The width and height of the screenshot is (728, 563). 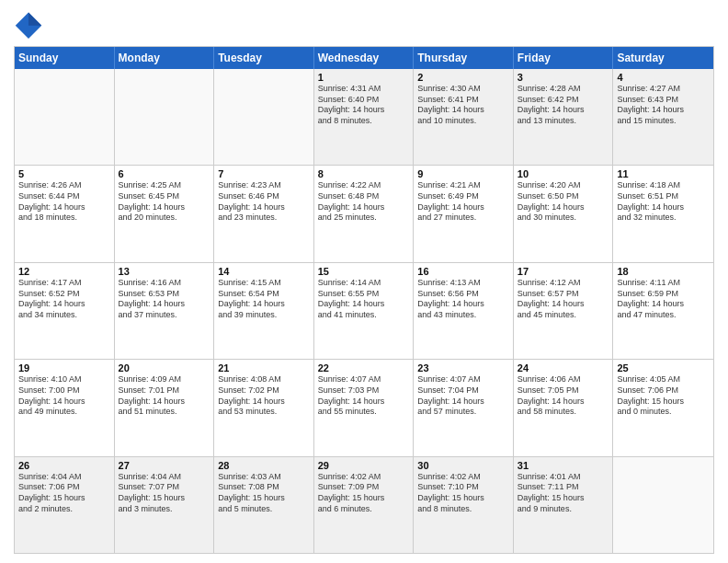 What do you see at coordinates (463, 202) in the screenshot?
I see `day-info: Sunrise: 4:21 AM Sunset: 6:49 PM Dayligh…` at bounding box center [463, 202].